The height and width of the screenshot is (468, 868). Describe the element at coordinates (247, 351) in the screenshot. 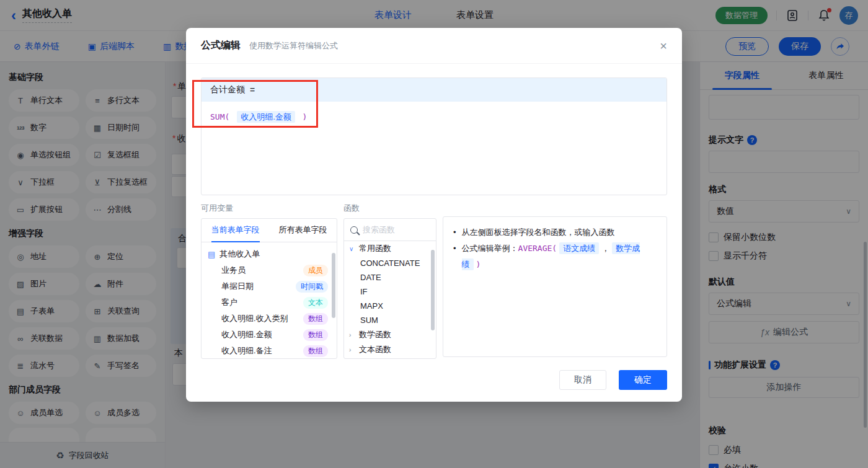

I see `variable-name: 收入明细.备注` at that location.